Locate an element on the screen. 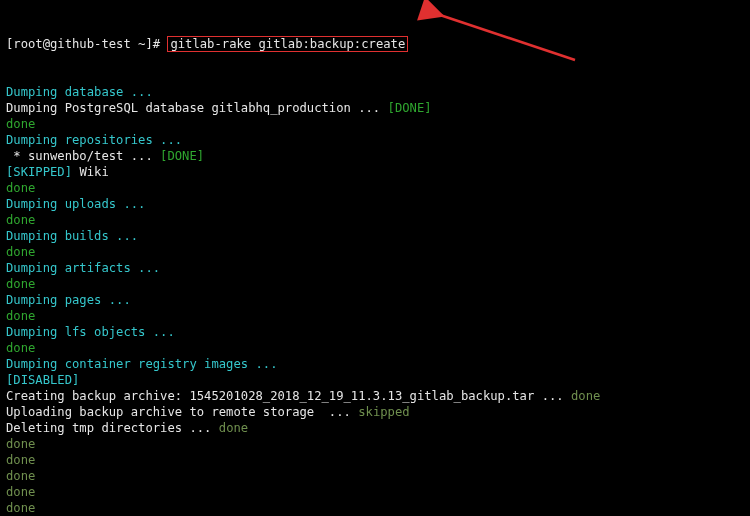 This screenshot has width=750, height=516. output-segment: Uploading backup archive to remote stora… is located at coordinates (182, 412).